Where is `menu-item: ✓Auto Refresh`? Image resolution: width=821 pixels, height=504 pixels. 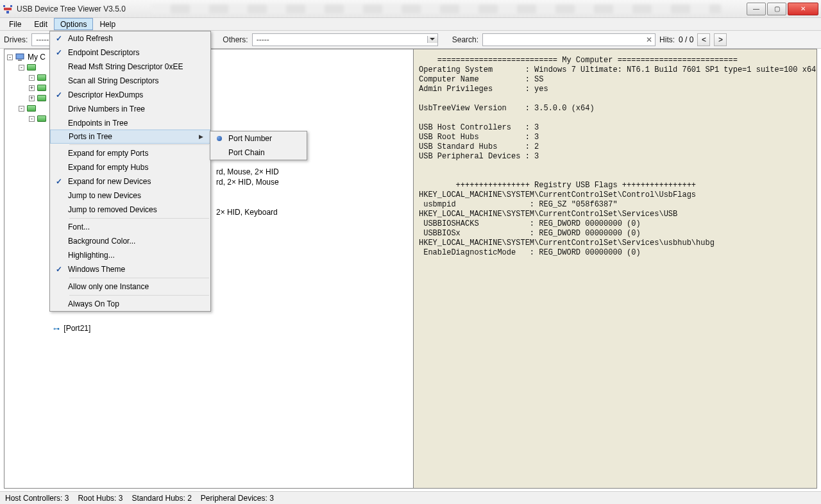 menu-item: ✓Auto Refresh is located at coordinates (130, 38).